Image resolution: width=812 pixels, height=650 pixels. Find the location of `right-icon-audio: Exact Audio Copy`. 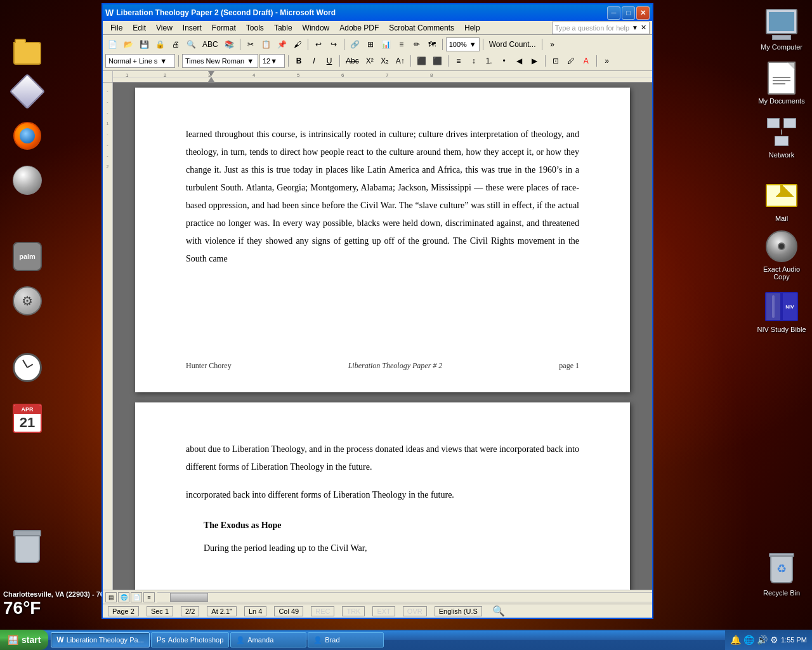

right-icon-audio: Exact Audio Copy is located at coordinates (782, 255).